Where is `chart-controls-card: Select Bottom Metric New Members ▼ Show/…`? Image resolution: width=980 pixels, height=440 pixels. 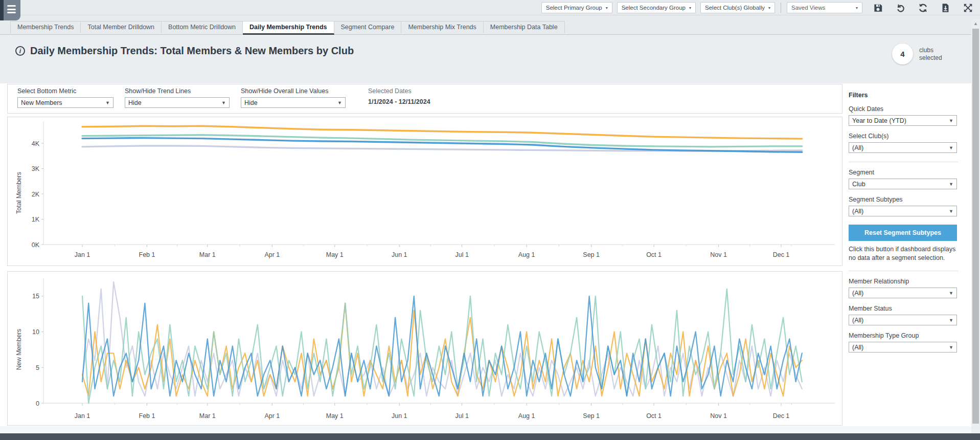
chart-controls-card: Select Bottom Metric New Members ▼ Show/… is located at coordinates (425, 99).